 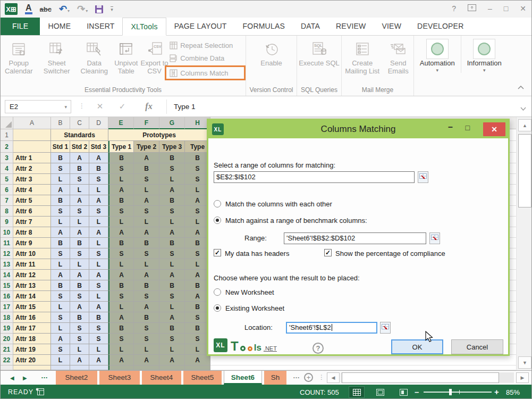 What do you see at coordinates (451, 127) in the screenshot?
I see `dialog-minimize-icon: –` at bounding box center [451, 127].